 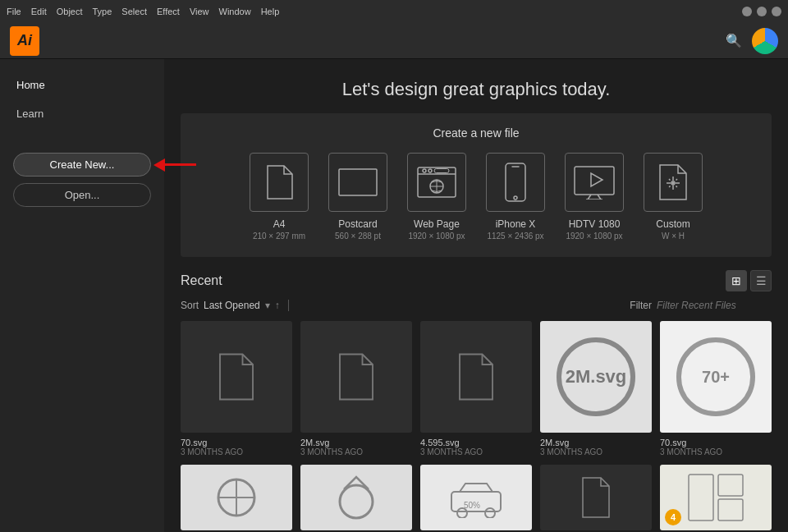 I want to click on sidebar-item-learn: Learn, so click(x=82, y=113).